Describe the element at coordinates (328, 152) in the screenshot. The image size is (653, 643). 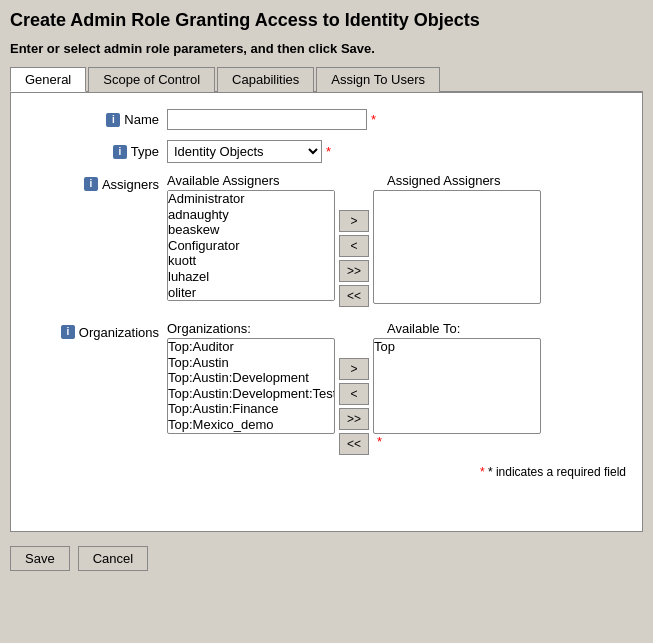
I see `type-required-star: *` at that location.